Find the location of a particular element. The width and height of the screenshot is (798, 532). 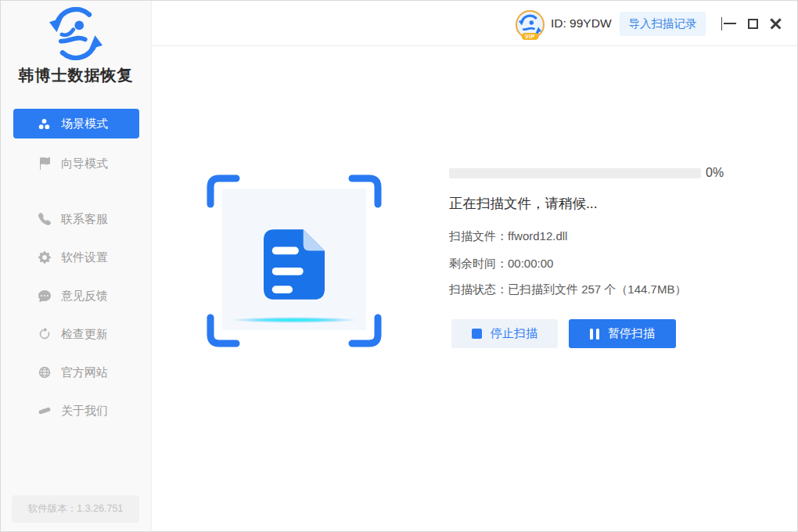

globe-icon is located at coordinates (44, 372).